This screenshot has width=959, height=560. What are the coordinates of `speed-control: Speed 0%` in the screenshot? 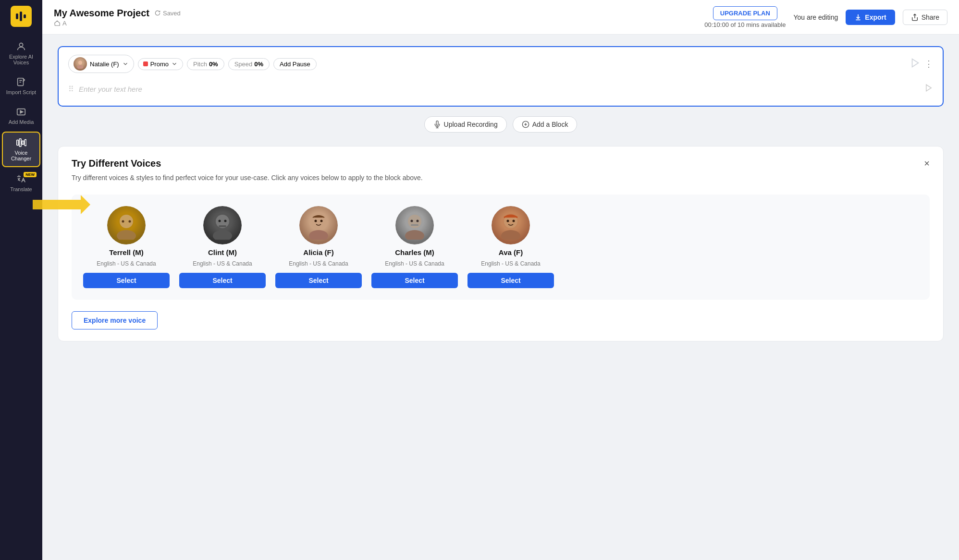 It's located at (249, 64).